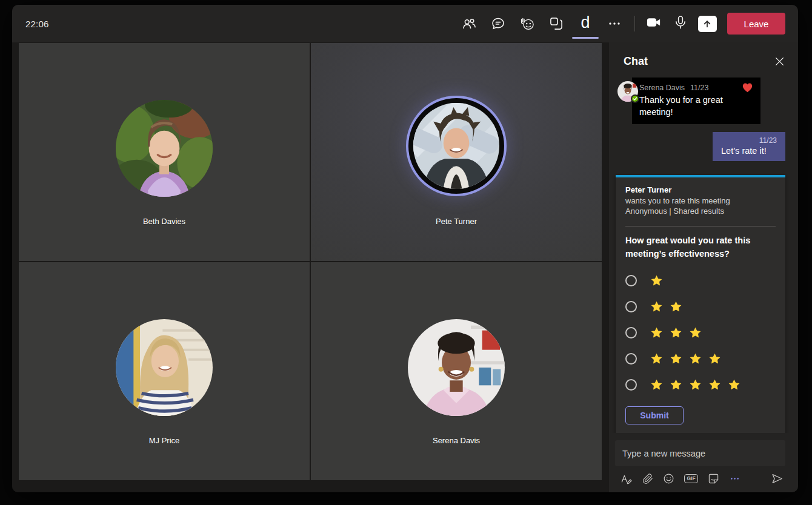 The image size is (812, 505). Describe the element at coordinates (527, 24) in the screenshot. I see `reactions-button` at that location.